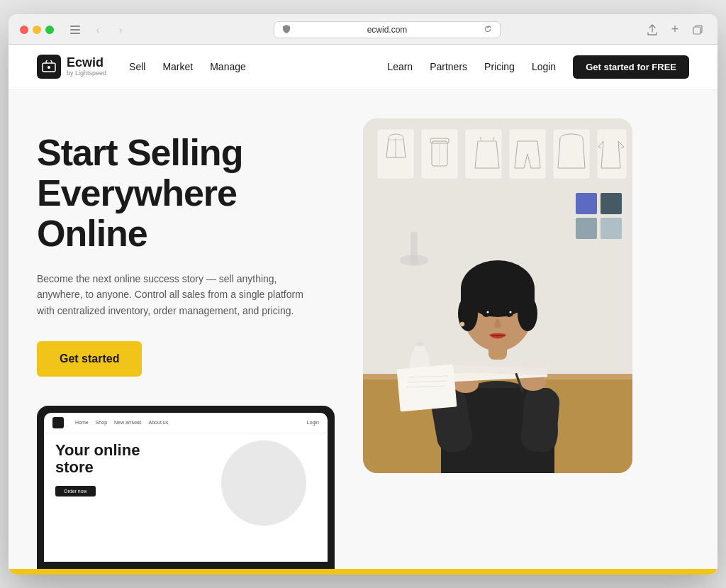 The width and height of the screenshot is (726, 588). What do you see at coordinates (186, 423) in the screenshot?
I see `tablet-navbar: Home Shop New arrivals About us Login` at bounding box center [186, 423].